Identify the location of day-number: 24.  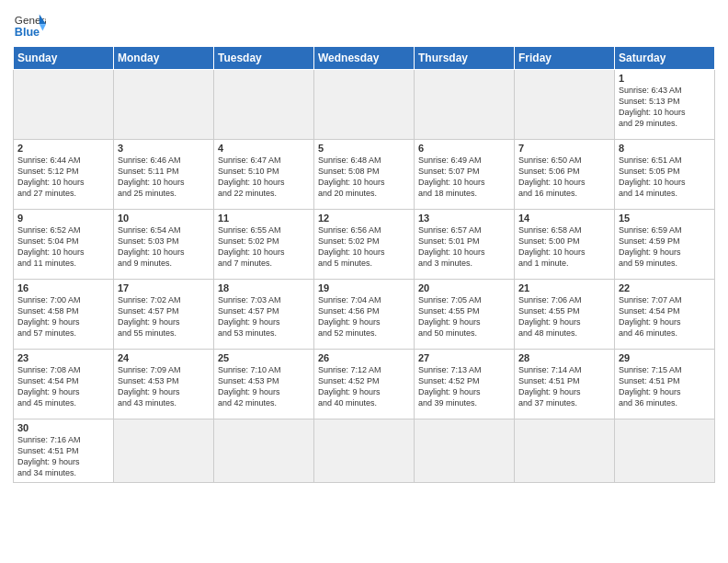
(164, 358).